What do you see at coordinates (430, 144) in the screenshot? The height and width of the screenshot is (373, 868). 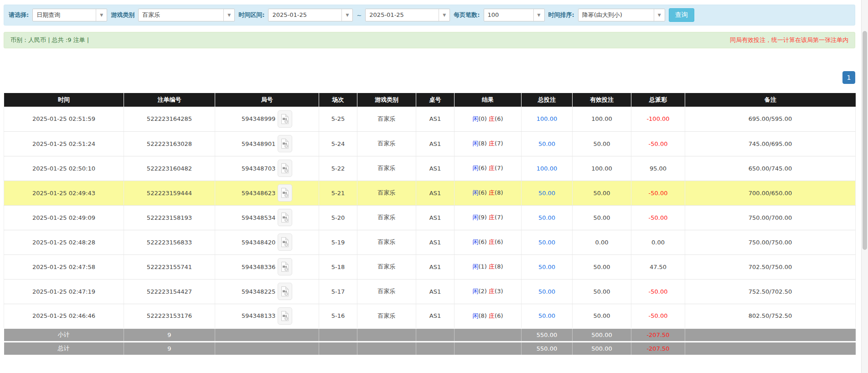 I see `table-row: 2025-01-25 02:51:24522223163028594348901…` at bounding box center [430, 144].